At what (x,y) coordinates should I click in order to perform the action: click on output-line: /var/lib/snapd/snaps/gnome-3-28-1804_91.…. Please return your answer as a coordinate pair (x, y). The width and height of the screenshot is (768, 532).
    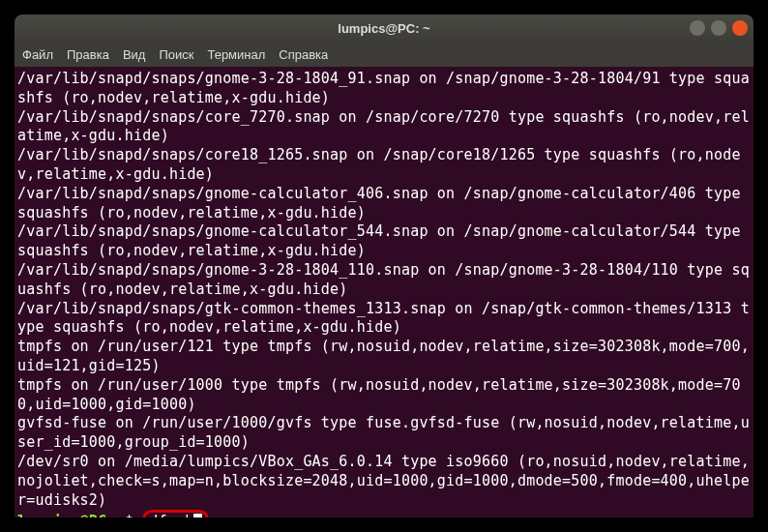
    Looking at the image, I should click on (384, 89).